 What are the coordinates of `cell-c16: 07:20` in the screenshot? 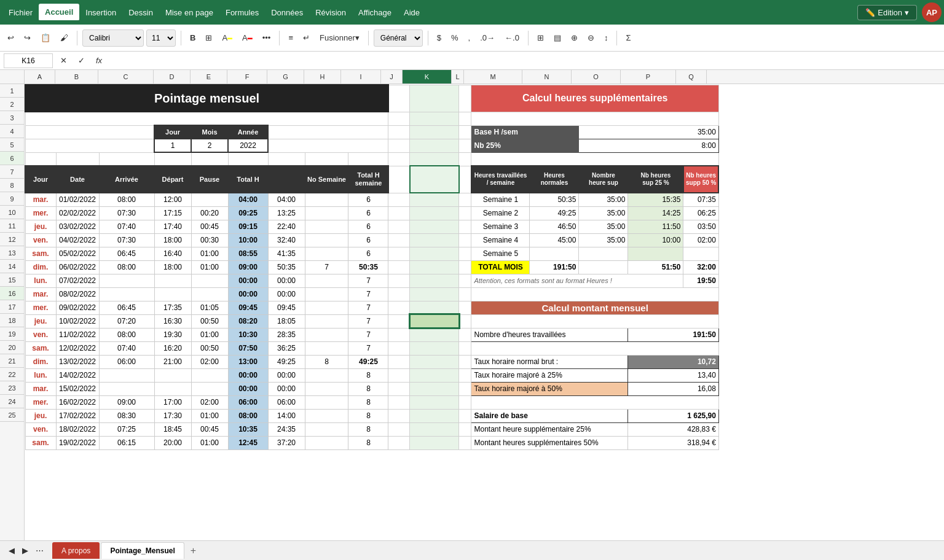 It's located at (127, 321).